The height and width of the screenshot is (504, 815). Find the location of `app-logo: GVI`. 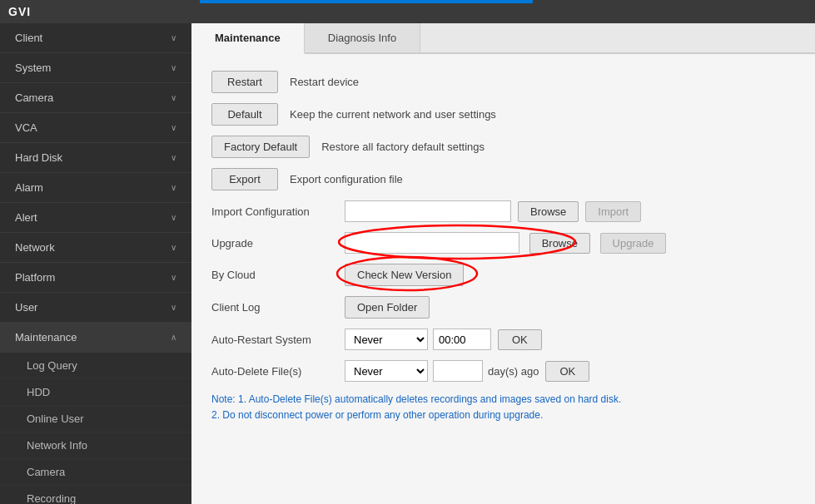

app-logo: GVI is located at coordinates (20, 12).